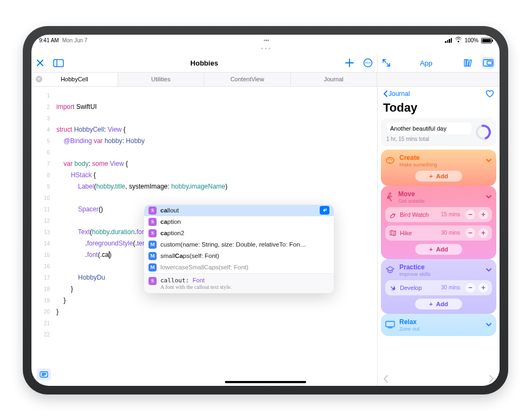 The image size is (531, 420). Describe the element at coordinates (204, 312) in the screenshot. I see `code-line: 20}` at that location.